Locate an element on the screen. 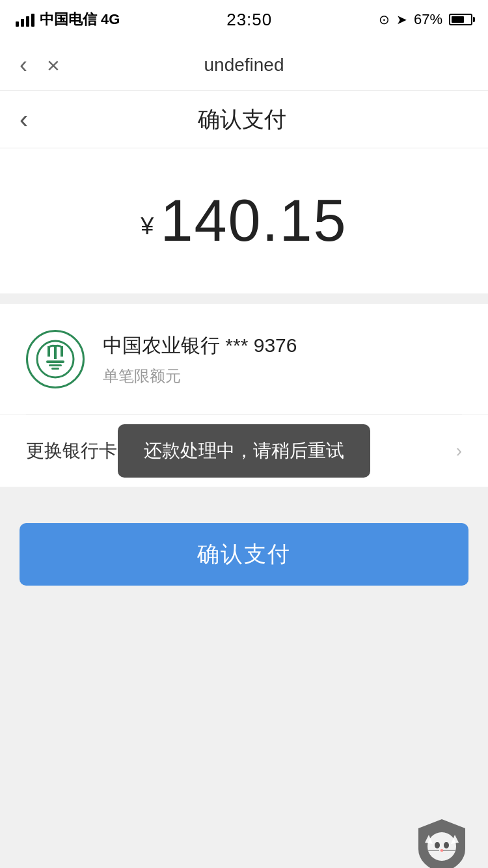 This screenshot has width=488, height=868. toast-message: 还款处理中，请稍后重试 is located at coordinates (244, 451).